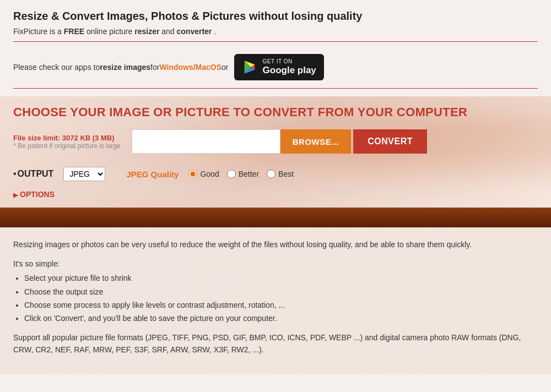  Describe the element at coordinates (56, 67) in the screenshot. I see `apps-text-prefix: Please check our apps to` at that location.